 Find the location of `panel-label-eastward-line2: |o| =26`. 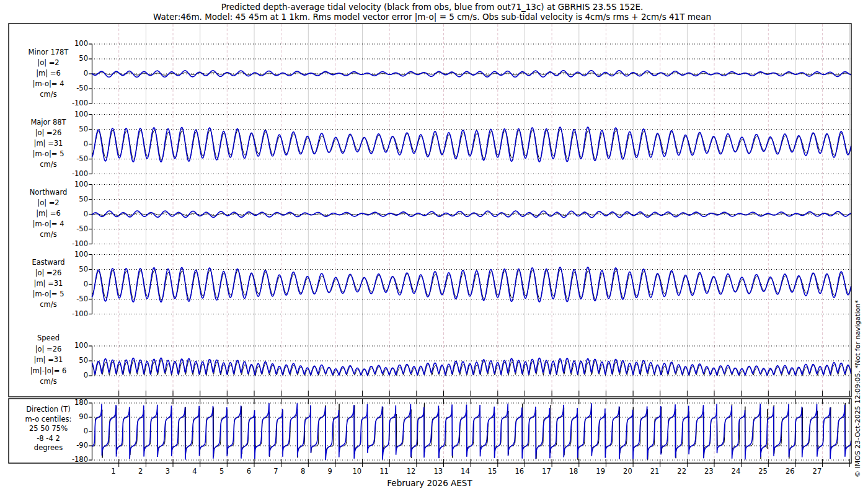

panel-label-eastward-line2: |o| =26 is located at coordinates (48, 274).